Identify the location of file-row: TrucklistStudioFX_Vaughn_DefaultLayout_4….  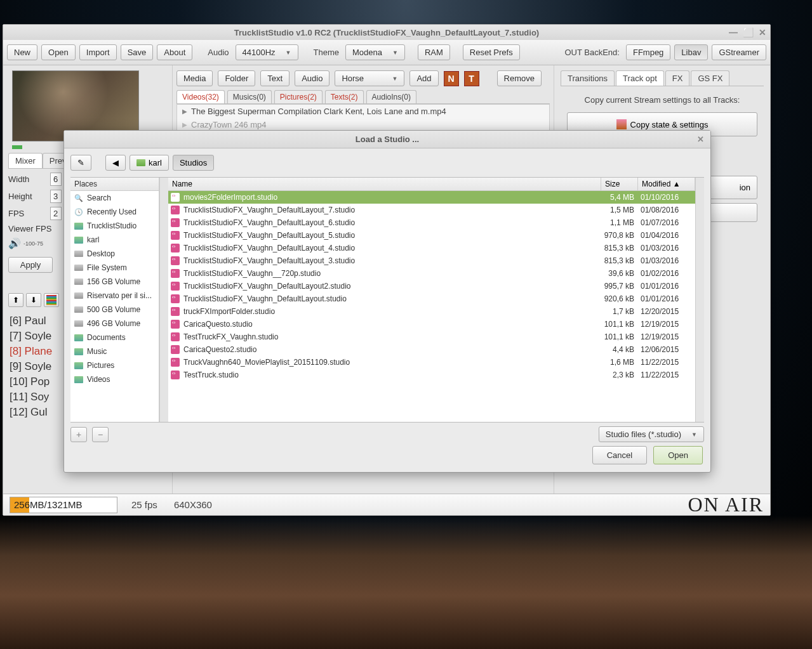
(432, 248).